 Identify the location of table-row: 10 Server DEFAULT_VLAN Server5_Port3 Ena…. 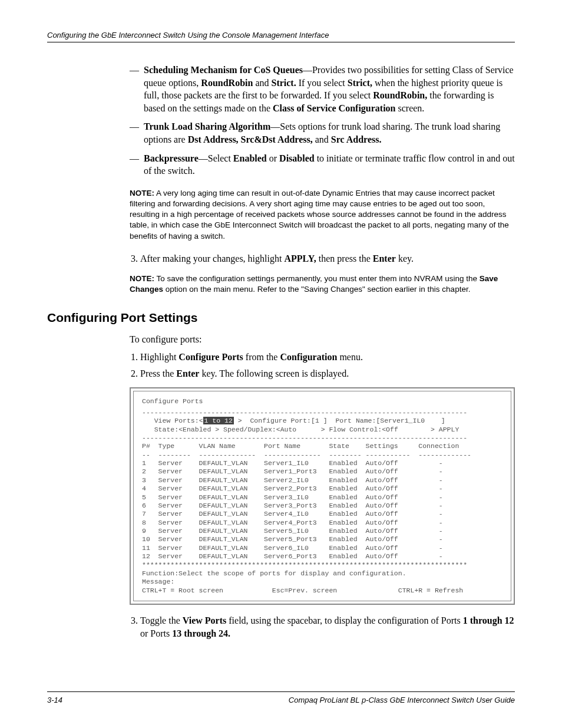
(292, 539).